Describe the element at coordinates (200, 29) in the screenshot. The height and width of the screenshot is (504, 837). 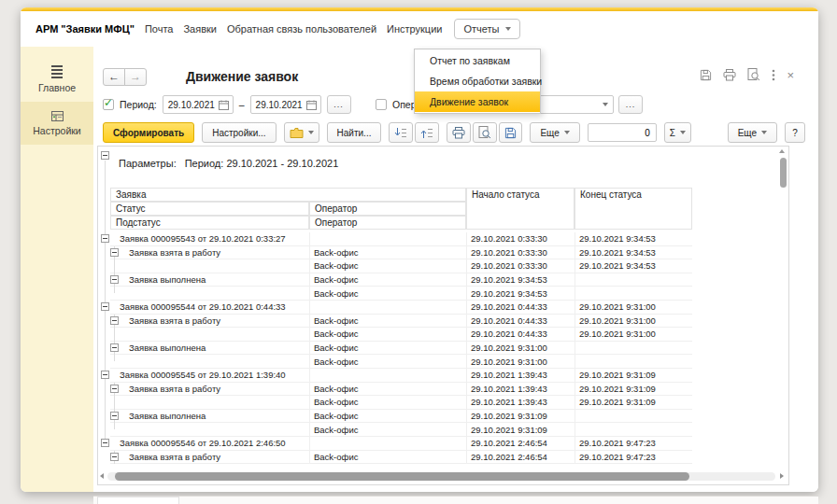
I see `menu-item-zayavki: Заявки` at that location.